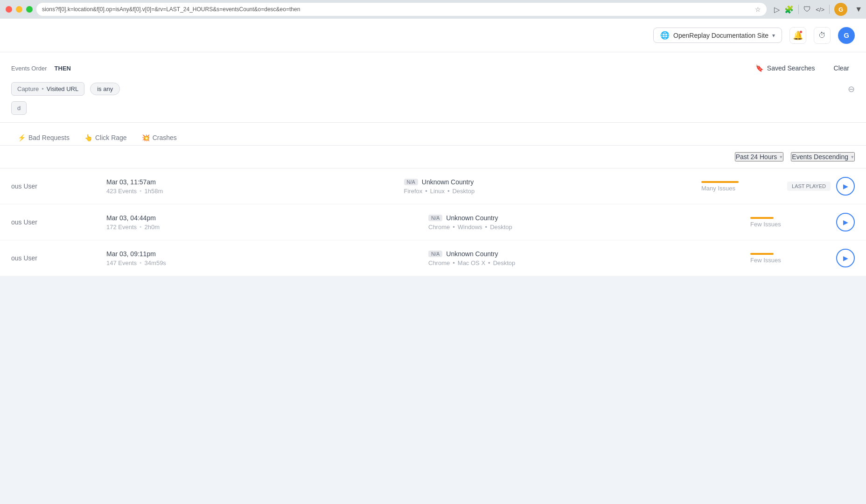 The height and width of the screenshot is (504, 866). I want to click on session-issues-1: Many Issues, so click(739, 187).